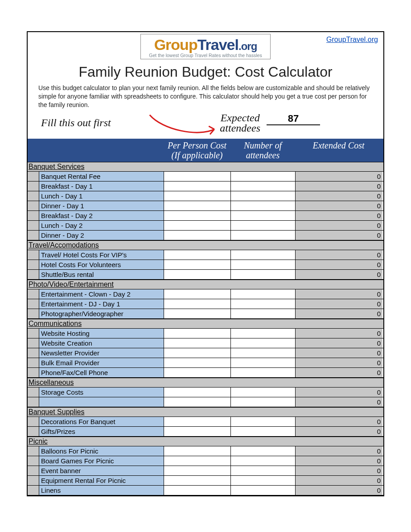 This screenshot has height=532, width=411. Describe the element at coordinates (206, 451) in the screenshot. I see `line-item-row: Balloons For Picnic0` at that location.